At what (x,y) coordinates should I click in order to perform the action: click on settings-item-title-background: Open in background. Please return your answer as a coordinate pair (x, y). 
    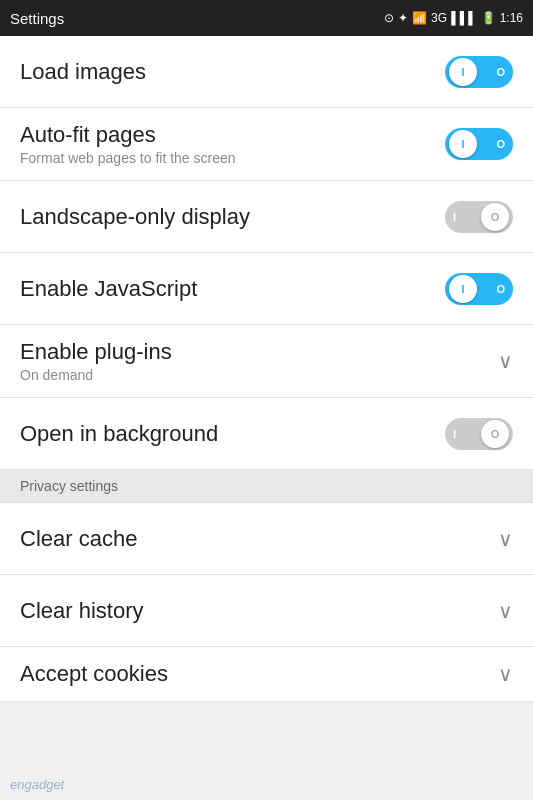
    Looking at the image, I should click on (232, 434).